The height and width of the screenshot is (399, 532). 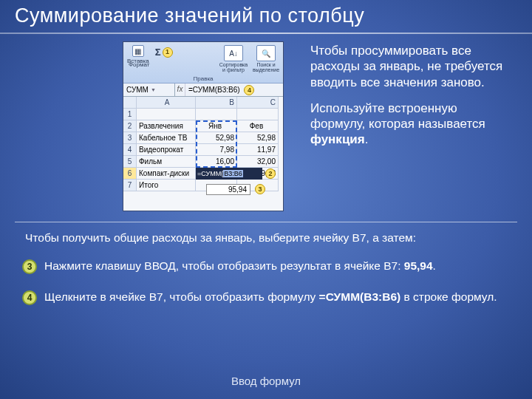 What do you see at coordinates (30, 267) in the screenshot?
I see `step-number: 3` at bounding box center [30, 267].